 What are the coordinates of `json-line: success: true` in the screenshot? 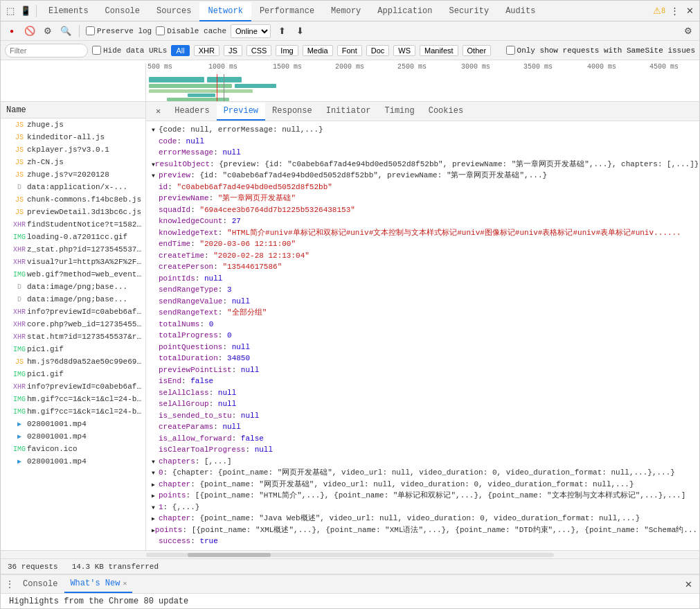 It's located at (422, 542).